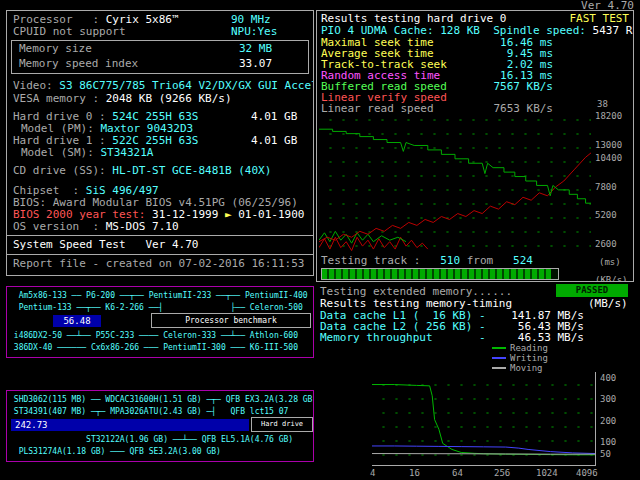 Image resolution: width=640 pixels, height=480 pixels. I want to click on read-noise-line, so click(362, 237).